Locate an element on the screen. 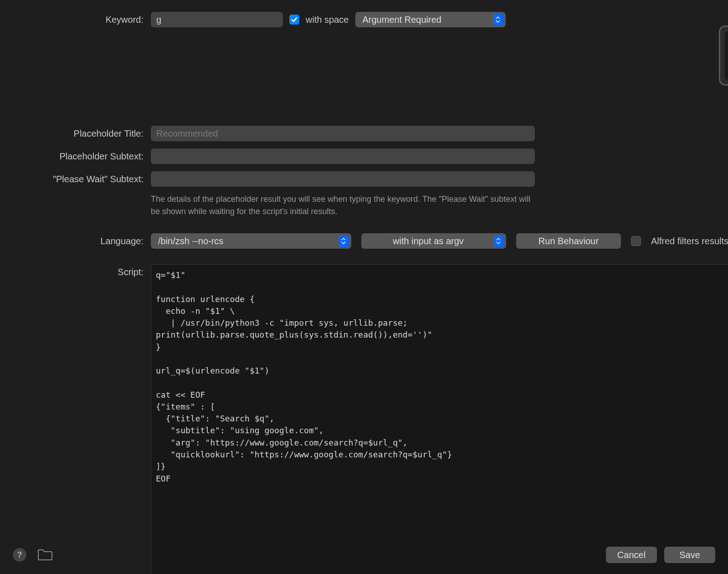  please-wait-subtext-input is located at coordinates (343, 179).